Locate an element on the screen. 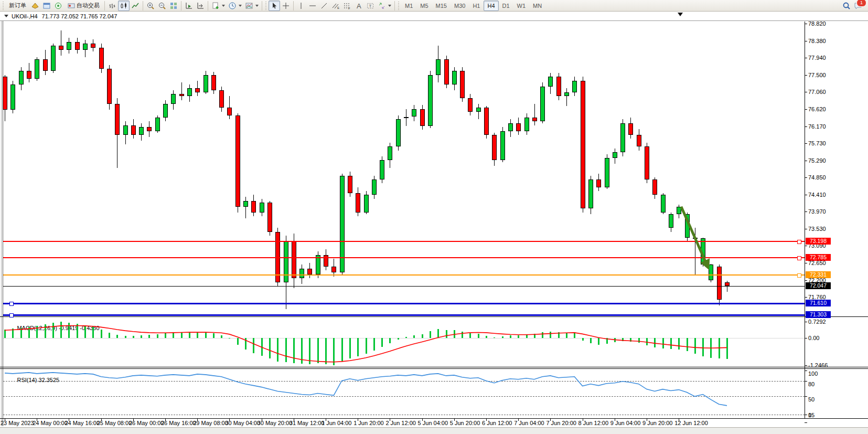  y-axis-label: 76.170 is located at coordinates (817, 126).